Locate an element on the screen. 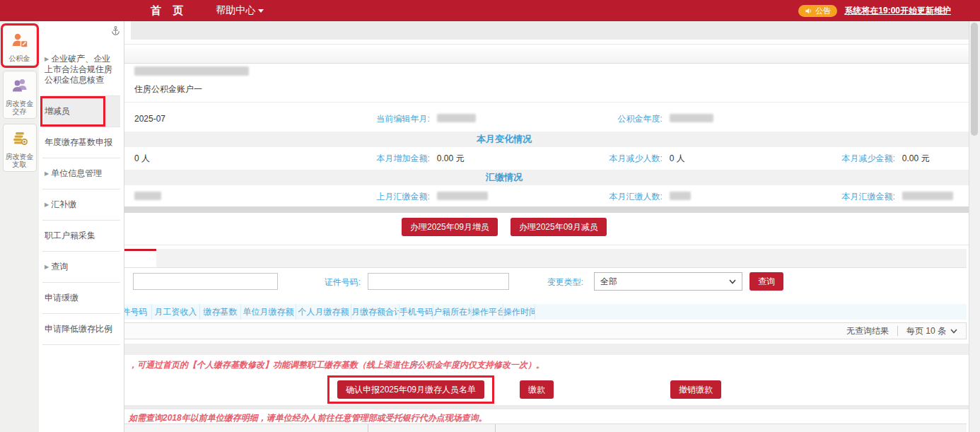 The width and height of the screenshot is (980, 432). column-header: 操作平台 is located at coordinates (488, 312).